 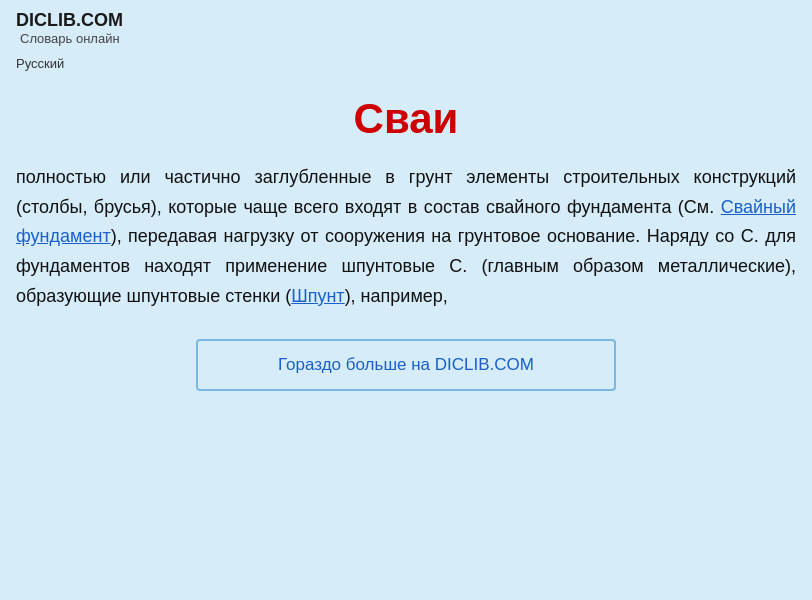 I want to click on site-header: DICLIB.COM Словарь онлайн, so click(x=406, y=25).